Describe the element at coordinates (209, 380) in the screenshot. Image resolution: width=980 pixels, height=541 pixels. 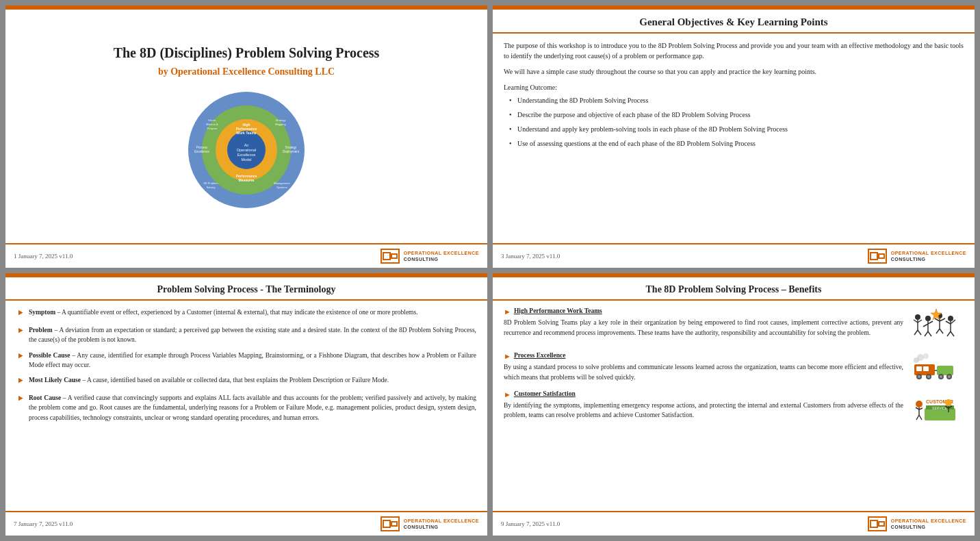
I see `term-likely-text: Most Likely Cause – A cause, identified …` at that location.